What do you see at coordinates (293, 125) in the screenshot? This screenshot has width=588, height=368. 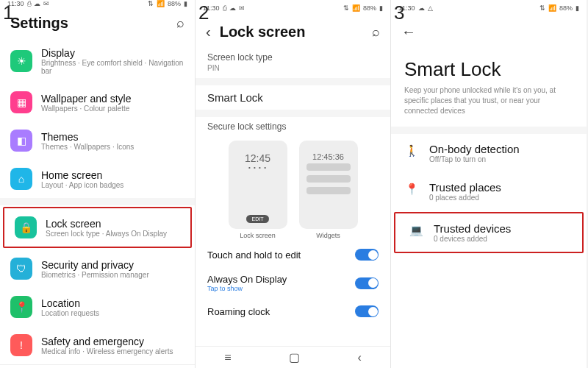 I see `secure-lock-row: Secure lock settings` at bounding box center [293, 125].